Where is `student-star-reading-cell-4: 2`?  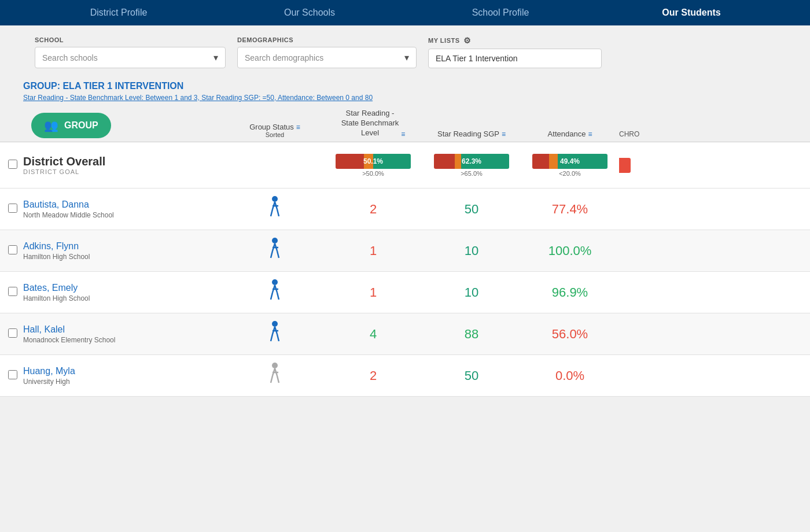
student-star-reading-cell-4: 2 is located at coordinates (373, 376).